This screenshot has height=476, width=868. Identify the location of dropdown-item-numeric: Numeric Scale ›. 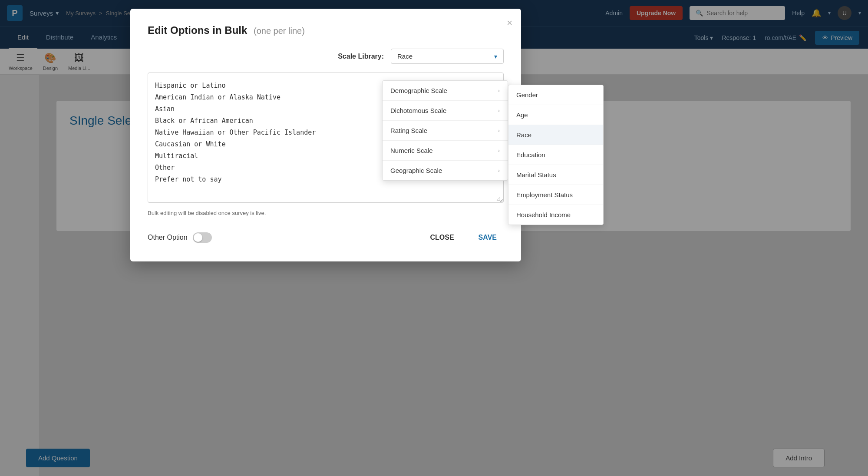
(445, 151).